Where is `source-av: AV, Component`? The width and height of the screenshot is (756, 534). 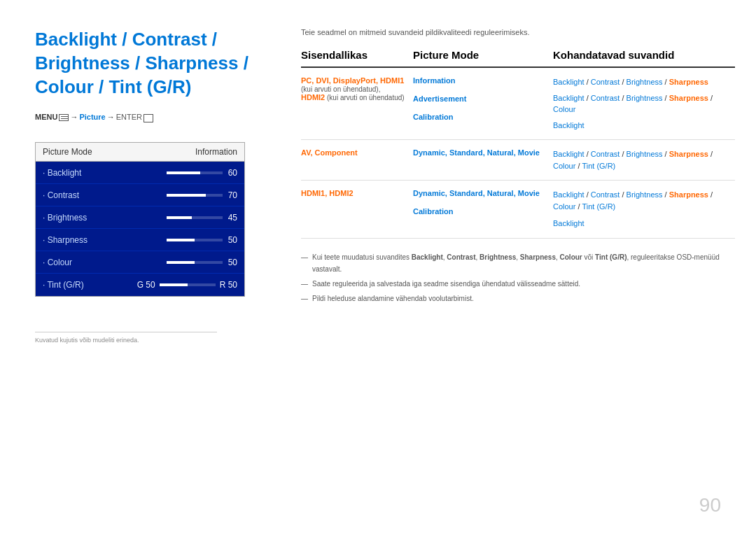 source-av: AV, Component is located at coordinates (357, 160).